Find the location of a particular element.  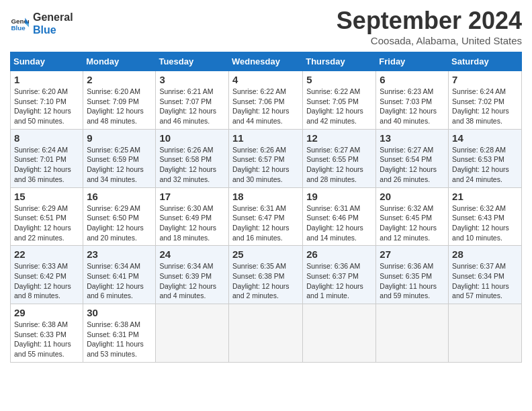

day-info: Sunrise: 6:38 AM Sunset: 6:31 PM Dayligh… is located at coordinates (120, 340).